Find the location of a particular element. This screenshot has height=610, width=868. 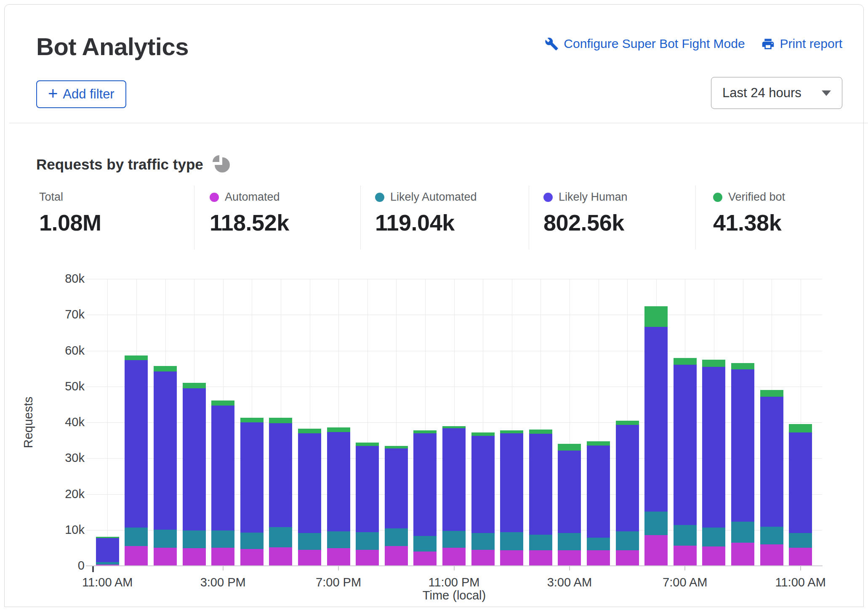

stat-likely-human: Likely Human 802.56k is located at coordinates (586, 213).